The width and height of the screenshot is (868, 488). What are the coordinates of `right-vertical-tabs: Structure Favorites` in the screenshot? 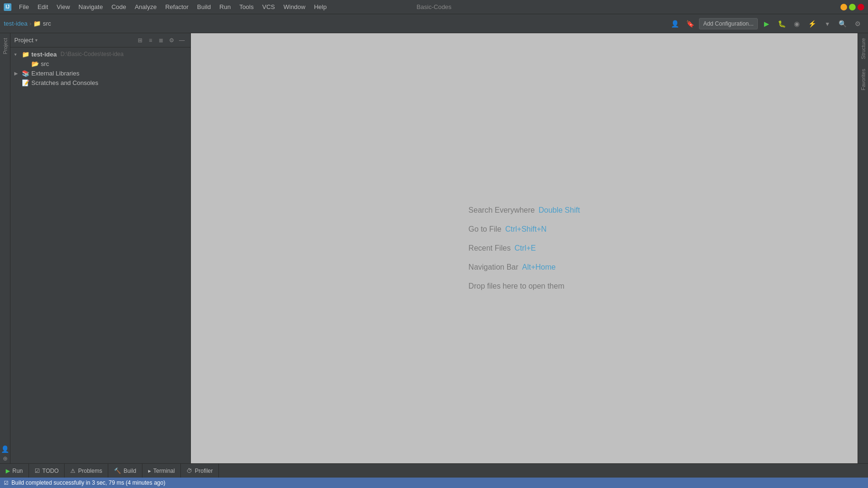 It's located at (863, 248).